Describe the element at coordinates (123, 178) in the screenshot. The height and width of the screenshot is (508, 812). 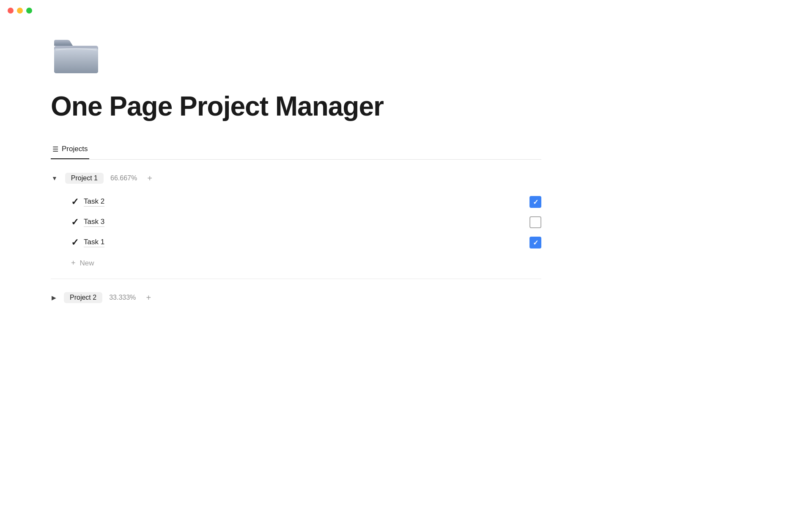
I see `project-1-percent: 66.667%` at that location.